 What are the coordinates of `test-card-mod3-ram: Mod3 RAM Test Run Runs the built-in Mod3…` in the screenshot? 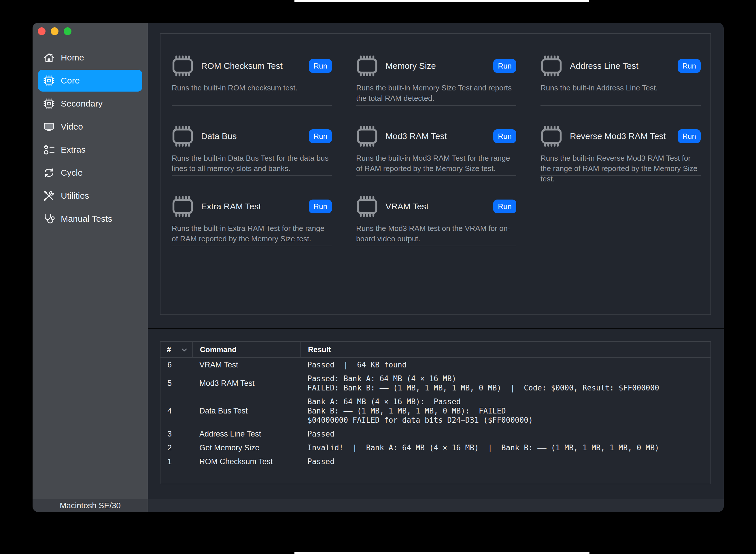 It's located at (436, 156).